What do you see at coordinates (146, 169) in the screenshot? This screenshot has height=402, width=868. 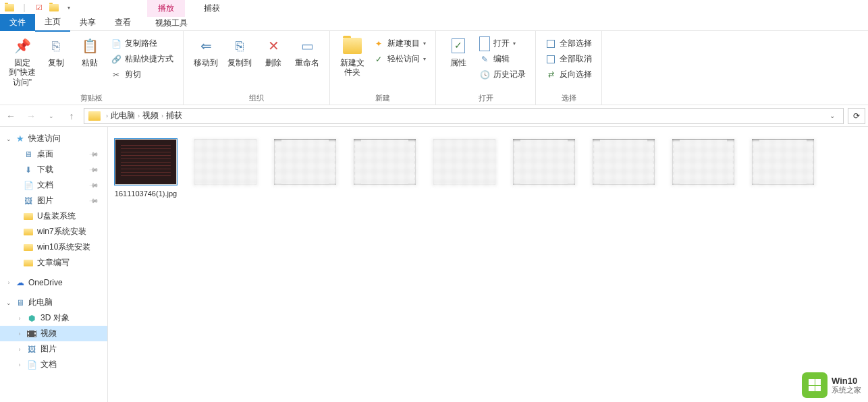 I see `file-item: 1611103746(1).jpg` at bounding box center [146, 169].